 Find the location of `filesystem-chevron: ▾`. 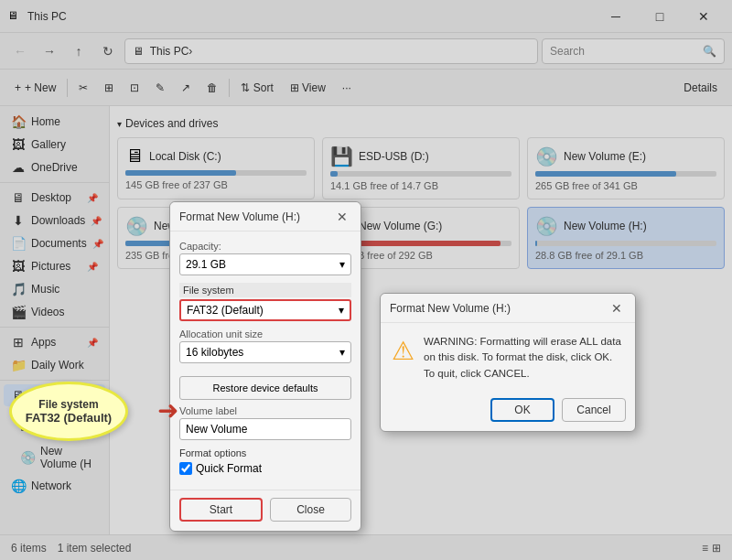

filesystem-chevron: ▾ is located at coordinates (341, 310).